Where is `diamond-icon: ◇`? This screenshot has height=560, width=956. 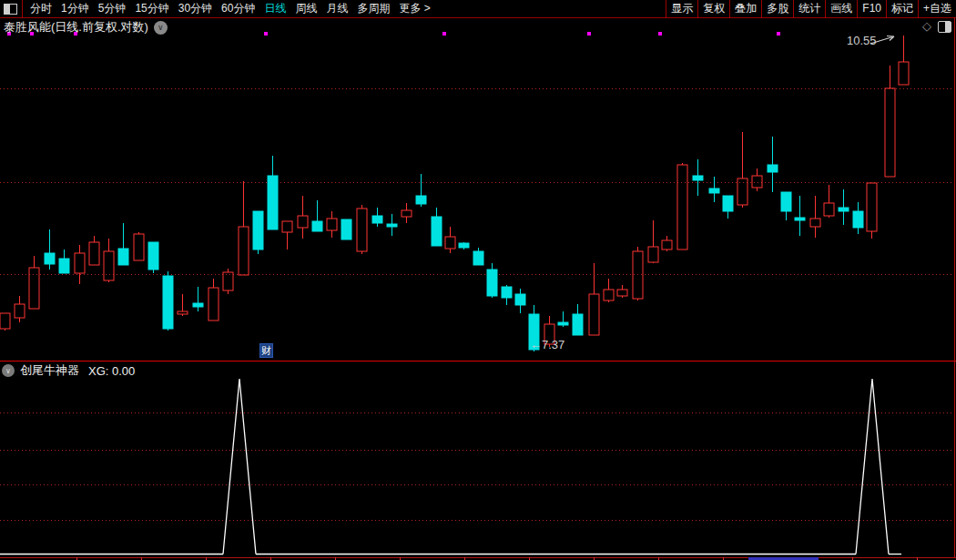
diamond-icon: ◇ is located at coordinates (927, 26).